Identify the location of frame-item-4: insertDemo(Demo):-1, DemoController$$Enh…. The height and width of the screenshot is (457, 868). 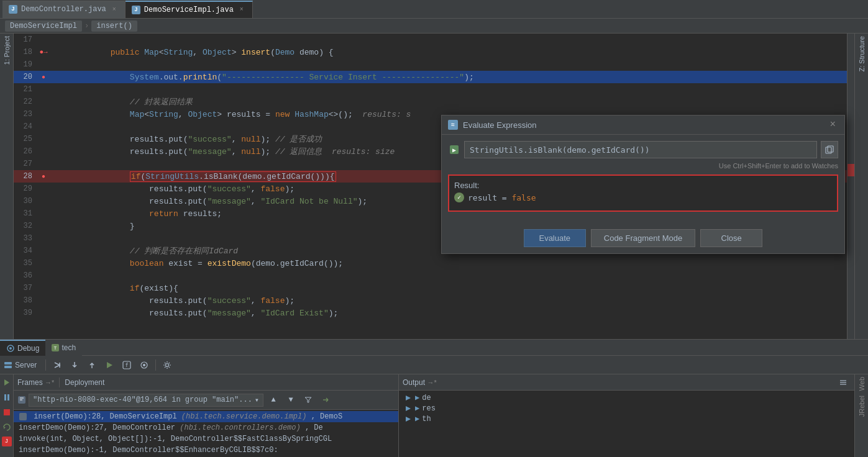
(206, 450).